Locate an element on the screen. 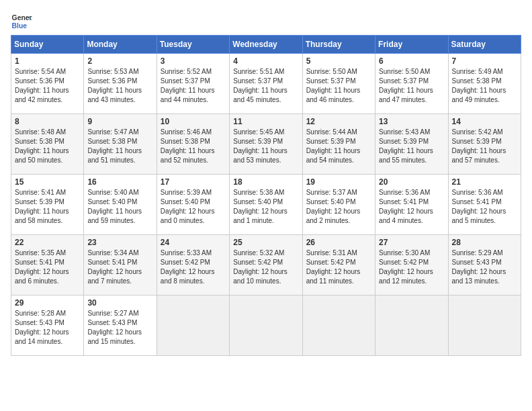  day-number: 5 is located at coordinates (339, 61).